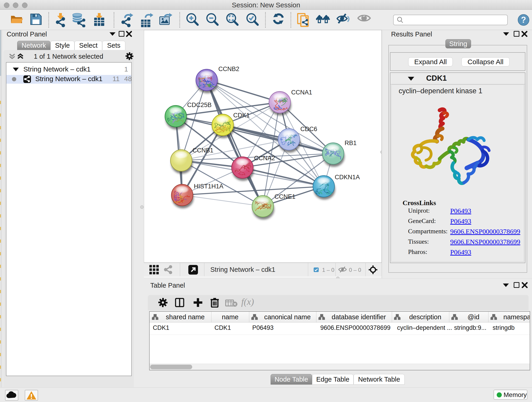  Describe the element at coordinates (241, 115) in the screenshot. I see `svg-text: CDK1` at that location.